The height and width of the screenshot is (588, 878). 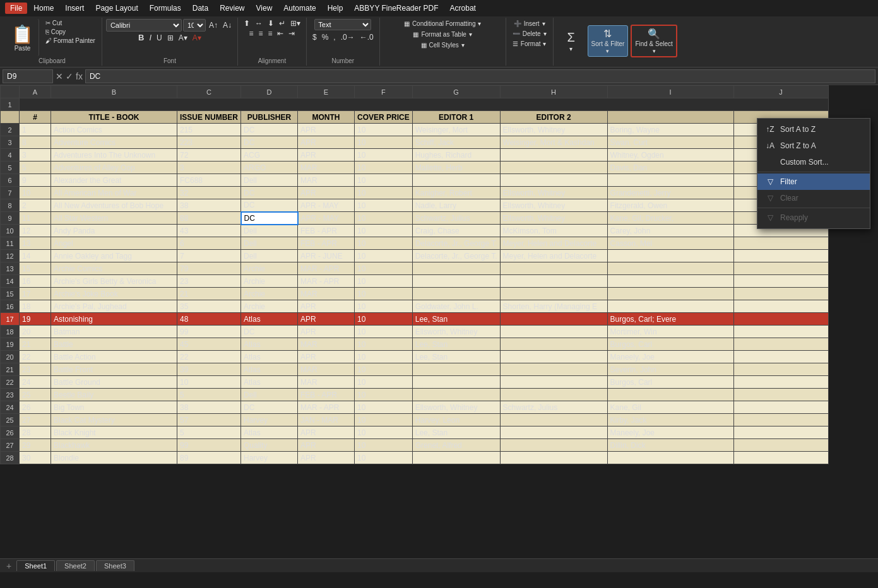 I want to click on increase-indent-button: ⇥, so click(x=292, y=33).